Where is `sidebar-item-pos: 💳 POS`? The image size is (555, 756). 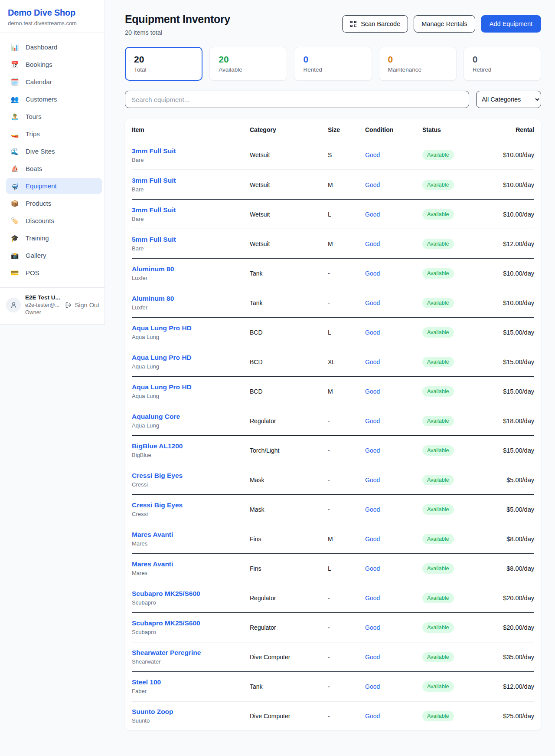 sidebar-item-pos: 💳 POS is located at coordinates (54, 273).